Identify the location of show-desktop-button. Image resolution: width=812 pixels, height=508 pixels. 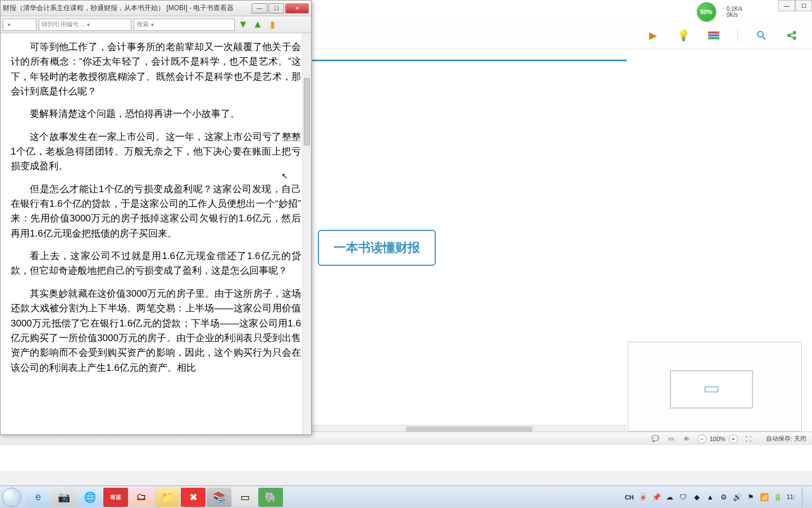
(805, 497).